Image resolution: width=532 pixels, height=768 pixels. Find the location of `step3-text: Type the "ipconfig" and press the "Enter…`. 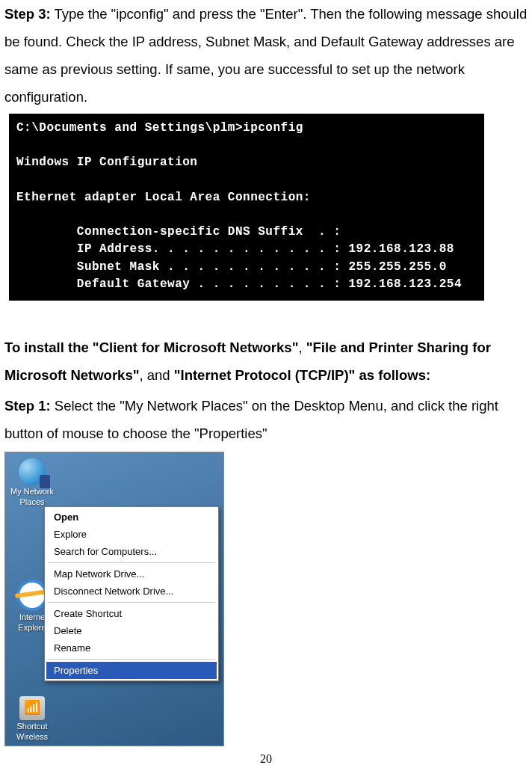

step3-text: Type the "ipconfig" and press the "Enter… is located at coordinates (266, 55).